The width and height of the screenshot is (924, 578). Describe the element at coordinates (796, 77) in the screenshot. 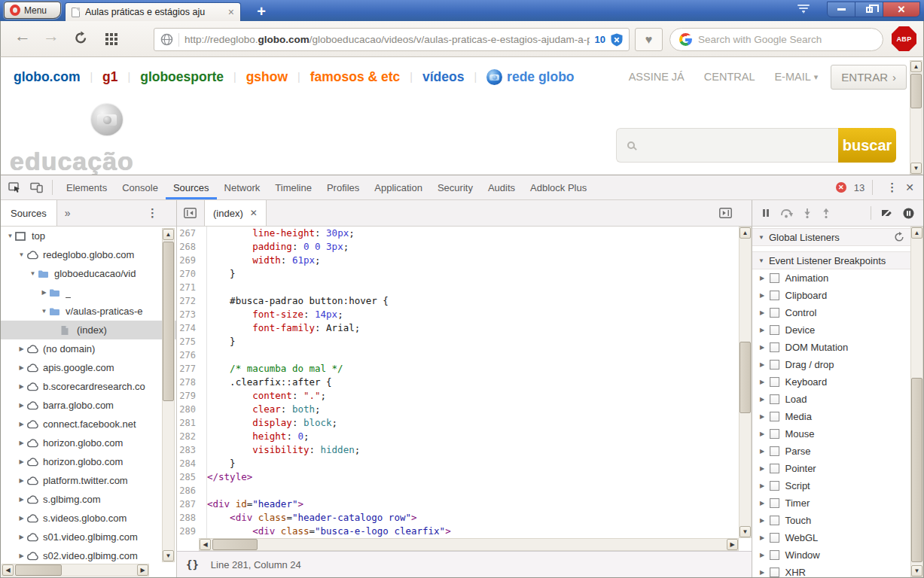

I see `account-link-e-mail: E-MAIL▾` at that location.